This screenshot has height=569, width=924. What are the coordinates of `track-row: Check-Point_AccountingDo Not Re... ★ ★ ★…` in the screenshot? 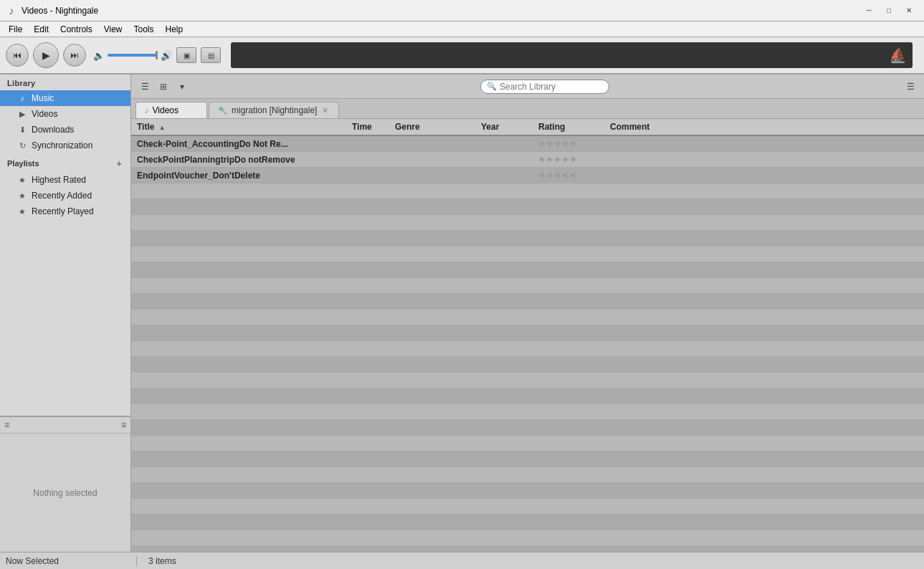 It's located at (528, 144).